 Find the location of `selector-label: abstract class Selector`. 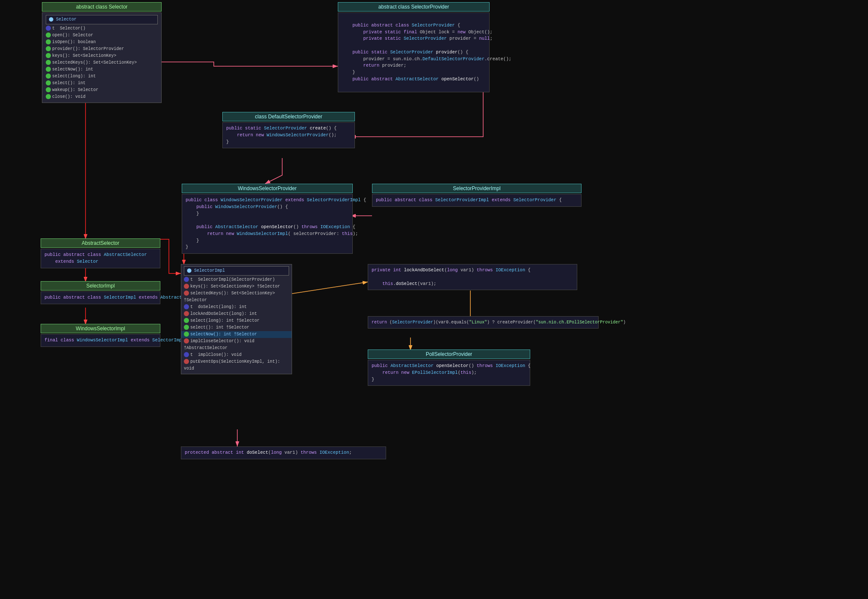

selector-label: abstract class Selector is located at coordinates (102, 7).